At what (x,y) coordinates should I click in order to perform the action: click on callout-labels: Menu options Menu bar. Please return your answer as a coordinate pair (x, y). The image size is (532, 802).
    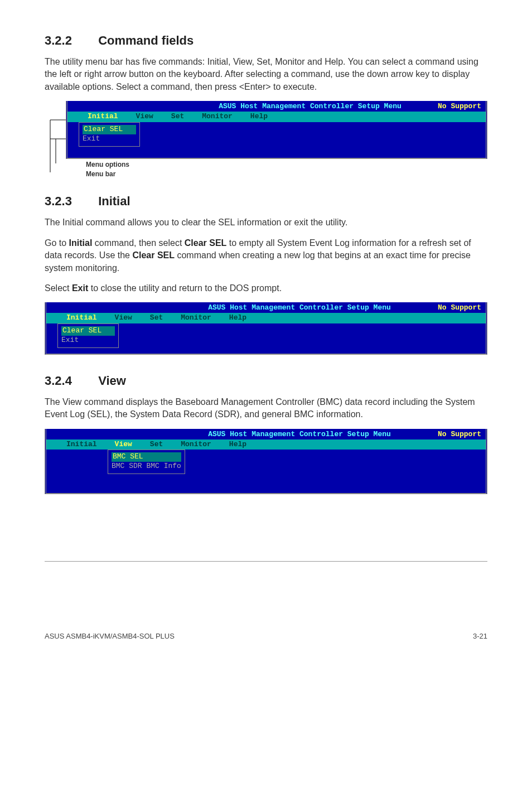
    Looking at the image, I should click on (287, 170).